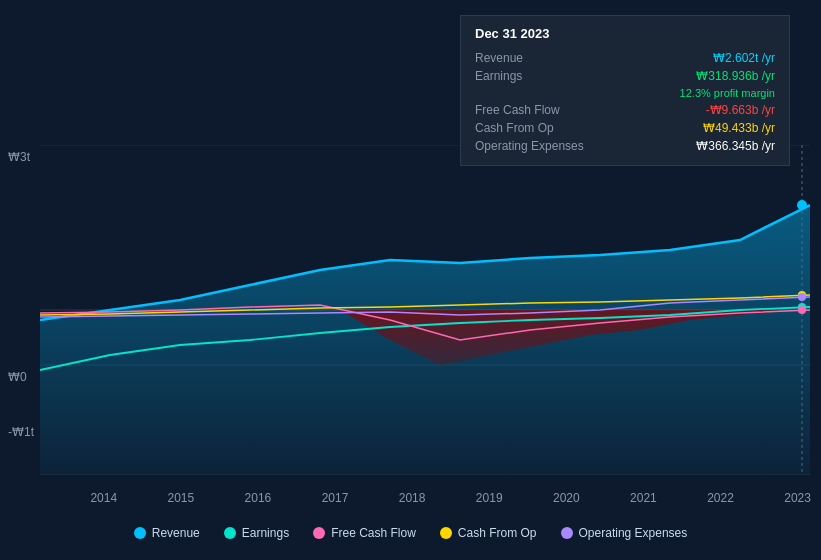 The width and height of the screenshot is (821, 560). What do you see at coordinates (798, 498) in the screenshot?
I see `x-label-2023: 2023` at bounding box center [798, 498].